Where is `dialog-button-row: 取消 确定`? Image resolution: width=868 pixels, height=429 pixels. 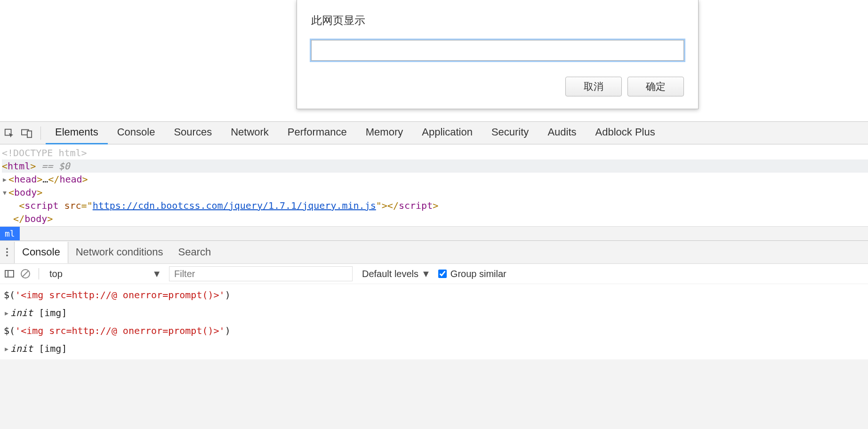 dialog-button-row: 取消 确定 is located at coordinates (498, 87).